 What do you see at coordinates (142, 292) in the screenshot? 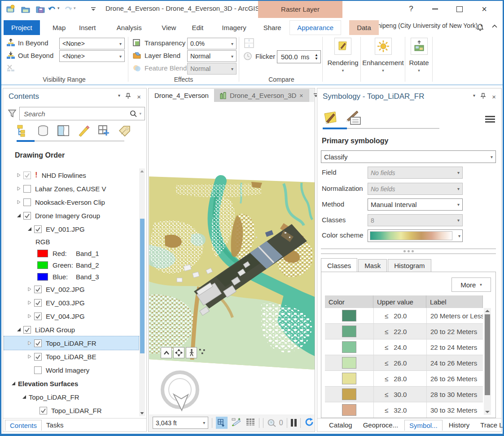
I see `contents-scrollbar` at bounding box center [142, 292].